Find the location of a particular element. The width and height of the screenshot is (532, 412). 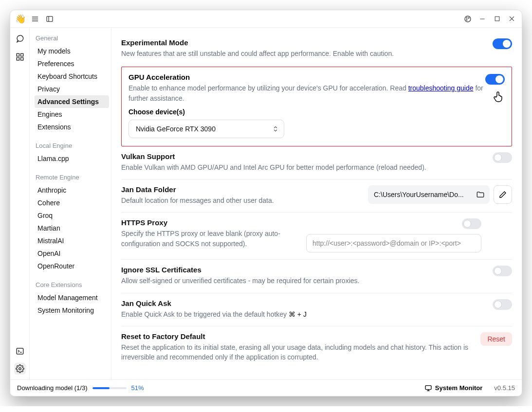

version-label: v0.5.15 is located at coordinates (504, 388).